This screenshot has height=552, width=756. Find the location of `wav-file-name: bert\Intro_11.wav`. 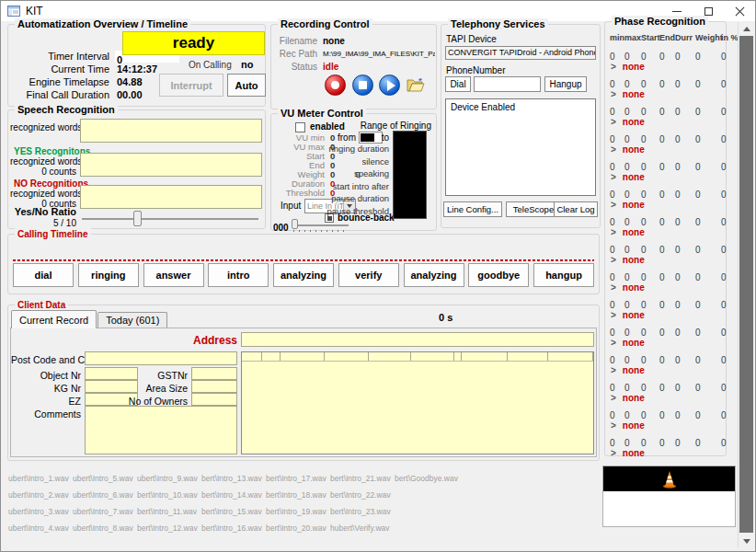

wav-file-name: bert\Intro_11.wav is located at coordinates (169, 515).